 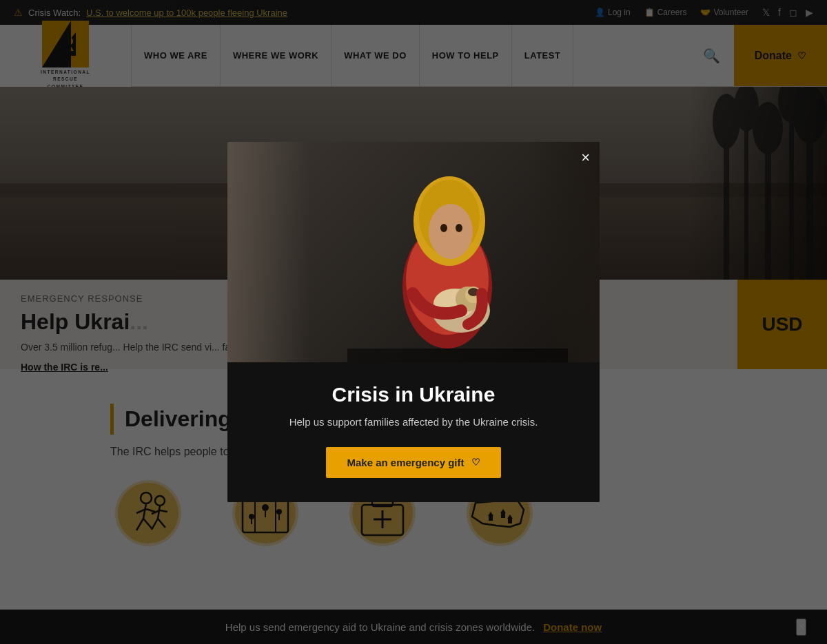 What do you see at coordinates (458, 252) in the screenshot?
I see `person-with-dog-illustration` at bounding box center [458, 252].